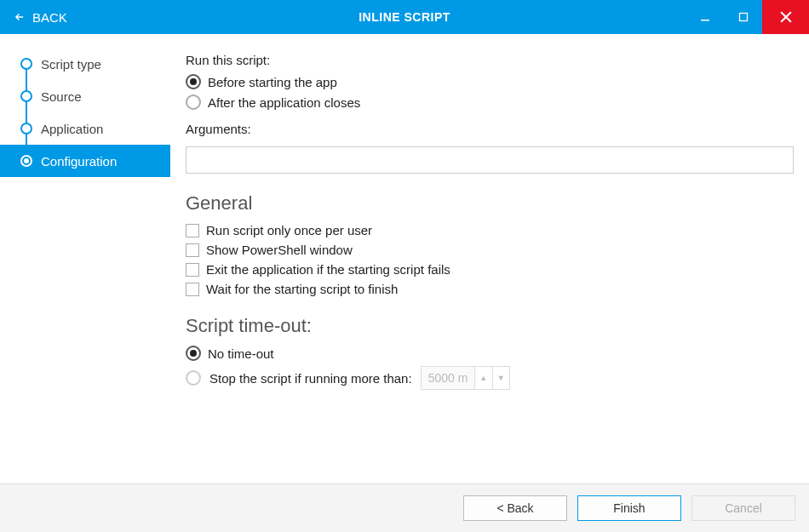 The width and height of the screenshot is (809, 532). I want to click on radio-after-close, so click(193, 102).